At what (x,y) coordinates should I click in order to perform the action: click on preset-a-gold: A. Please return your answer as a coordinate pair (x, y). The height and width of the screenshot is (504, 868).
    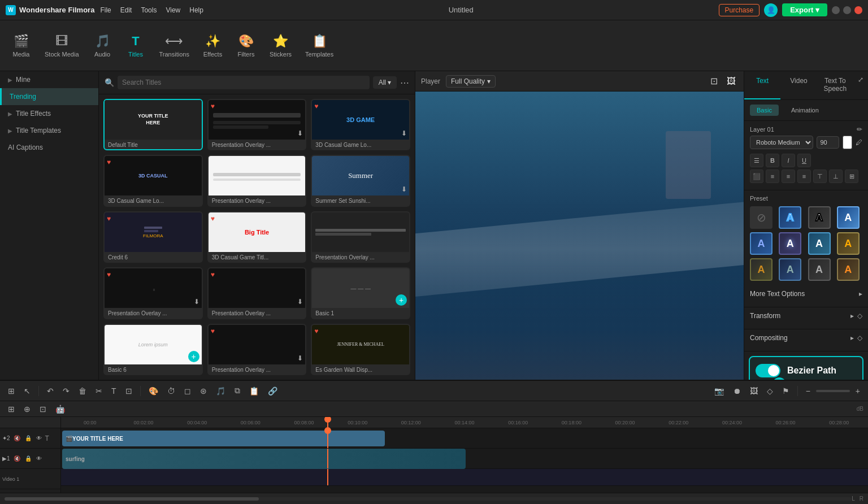
    Looking at the image, I should click on (848, 244).